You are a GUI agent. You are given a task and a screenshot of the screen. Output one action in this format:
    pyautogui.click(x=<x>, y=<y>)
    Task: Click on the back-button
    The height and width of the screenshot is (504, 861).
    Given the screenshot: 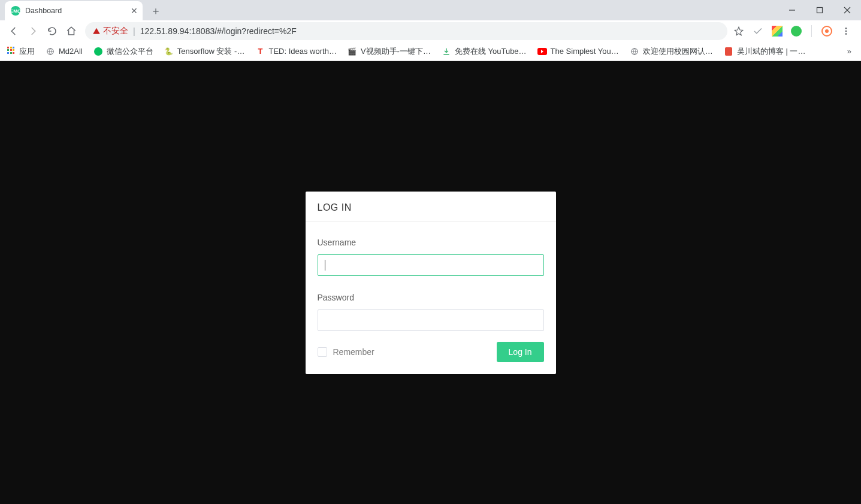 What is the action you would take?
    pyautogui.click(x=14, y=31)
    